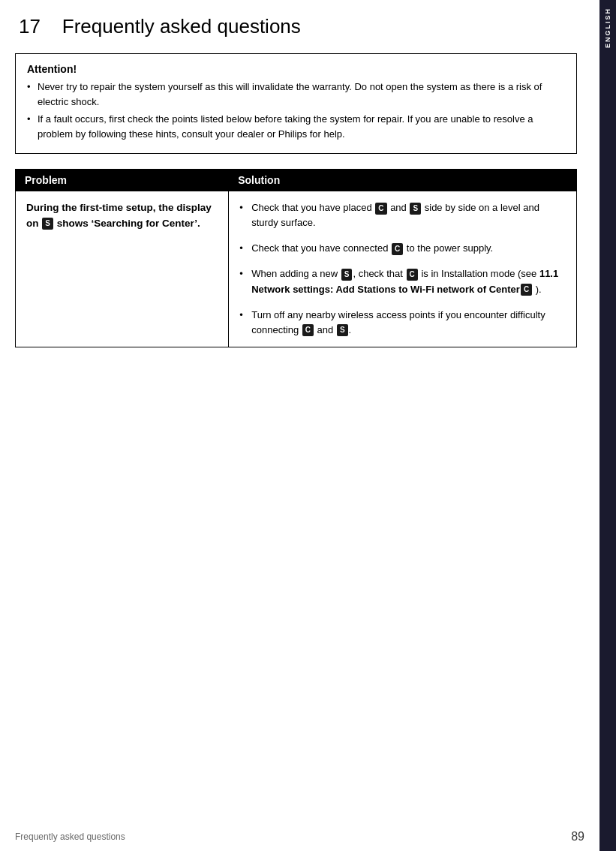  I want to click on station-icon-s1: S, so click(416, 209).